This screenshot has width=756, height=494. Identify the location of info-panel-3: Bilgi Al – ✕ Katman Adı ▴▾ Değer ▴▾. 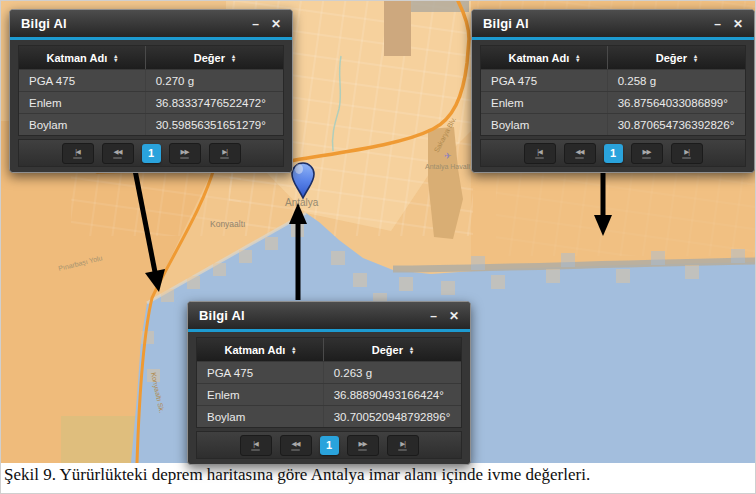
(329, 383).